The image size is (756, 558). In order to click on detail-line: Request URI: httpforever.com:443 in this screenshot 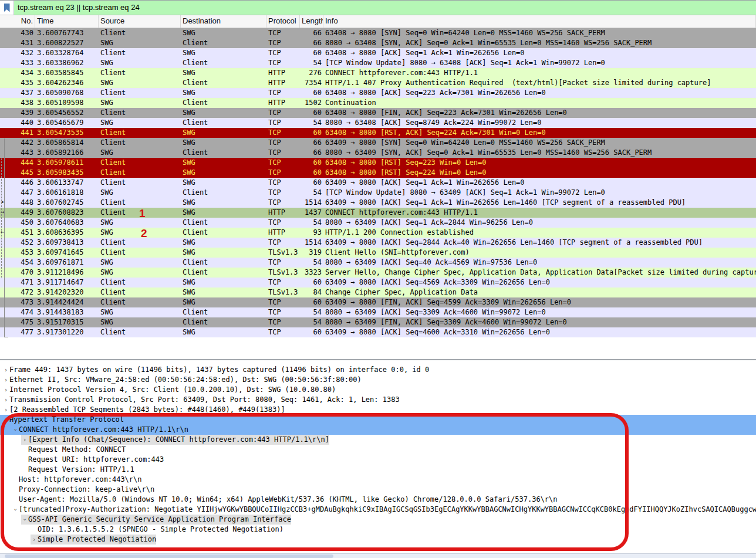, I will do `click(378, 460)`.